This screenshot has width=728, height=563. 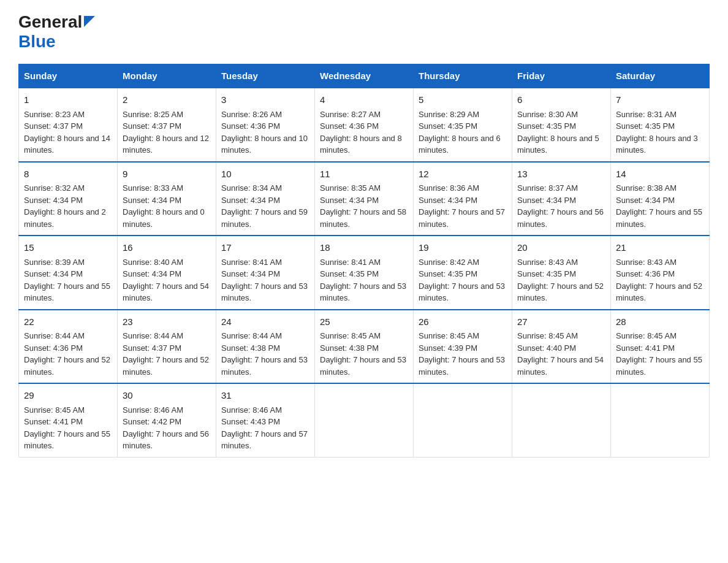 What do you see at coordinates (364, 199) in the screenshot?
I see `calendar-week-row: 8 Sunrise: 8:32 AM Sunset: 4:34 PM Dayli…` at bounding box center [364, 199].